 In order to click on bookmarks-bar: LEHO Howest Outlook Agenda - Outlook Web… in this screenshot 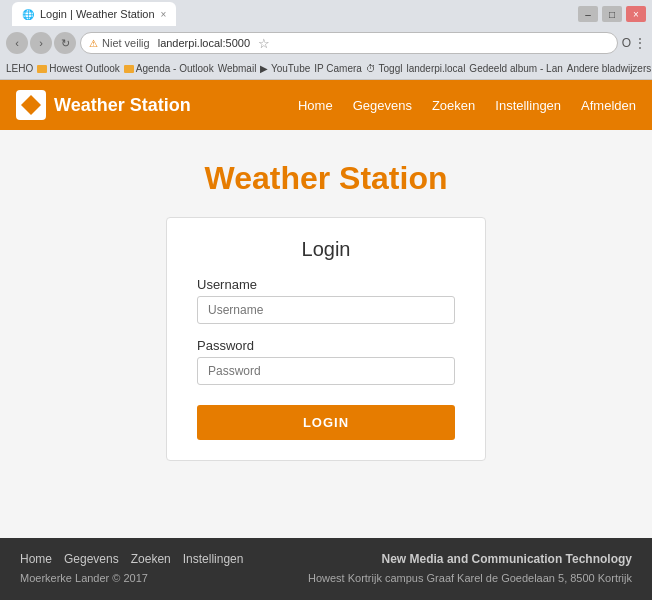, I will do `click(326, 69)`.